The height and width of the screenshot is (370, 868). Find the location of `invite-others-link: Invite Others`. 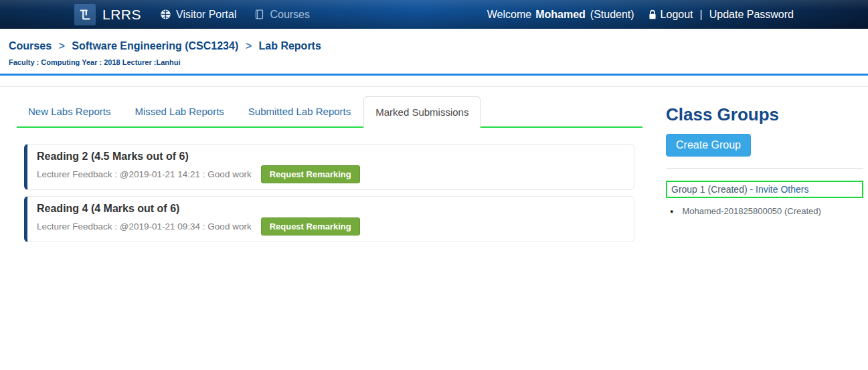

invite-others-link: Invite Others is located at coordinates (782, 189).